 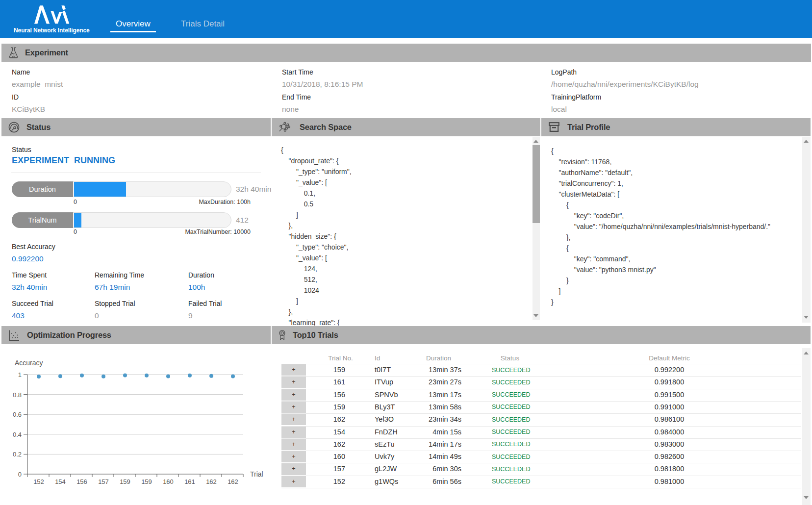 I want to click on svg-text: 0.6, so click(x=17, y=415).